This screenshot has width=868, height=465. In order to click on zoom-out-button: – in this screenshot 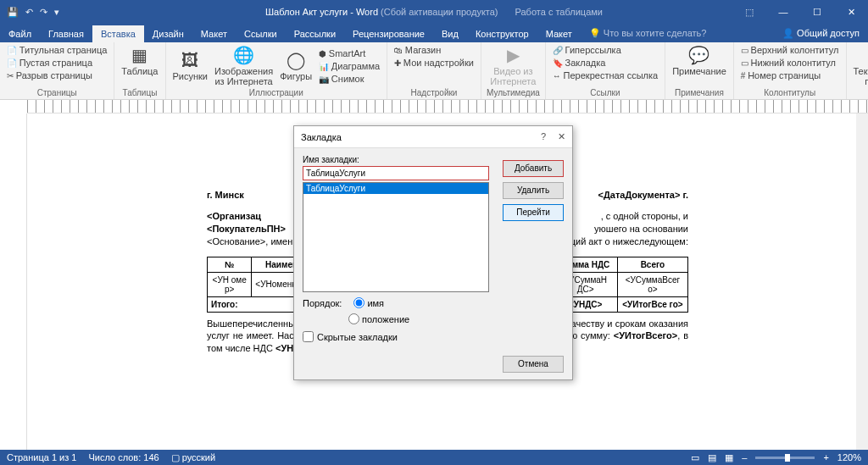, I will do `click(744, 457)`.